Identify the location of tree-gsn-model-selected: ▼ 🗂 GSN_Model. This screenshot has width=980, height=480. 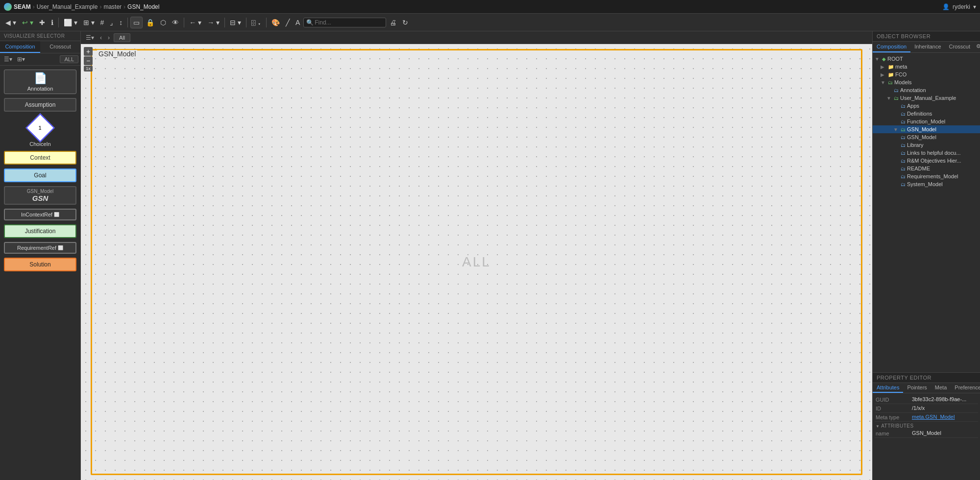
(926, 129).